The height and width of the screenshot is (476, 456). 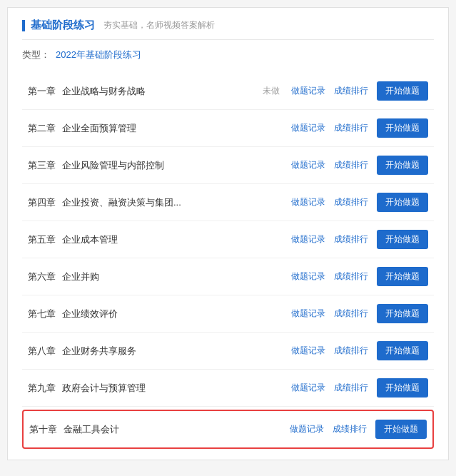 What do you see at coordinates (163, 277) in the screenshot?
I see `chapter-name: 企业并购` at bounding box center [163, 277].